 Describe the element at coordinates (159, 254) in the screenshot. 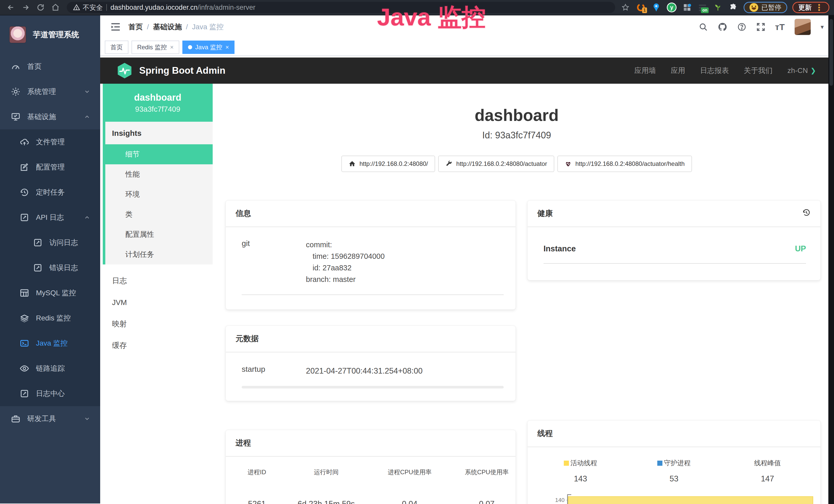

I see `sba-menu-scheduled-tasks: 计划任务` at that location.